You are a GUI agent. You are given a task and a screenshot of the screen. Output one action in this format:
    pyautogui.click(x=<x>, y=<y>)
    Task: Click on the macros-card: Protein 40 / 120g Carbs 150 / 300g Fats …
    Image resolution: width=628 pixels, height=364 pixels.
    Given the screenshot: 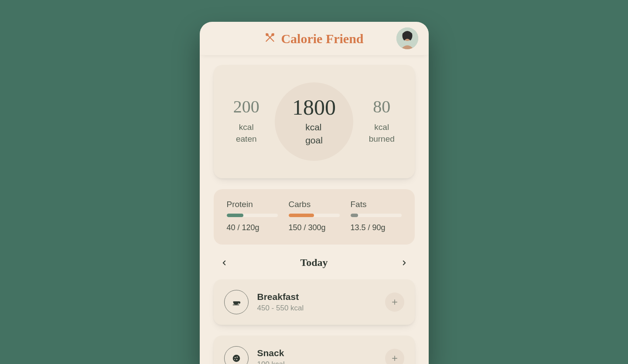 What is the action you would take?
    pyautogui.click(x=314, y=217)
    